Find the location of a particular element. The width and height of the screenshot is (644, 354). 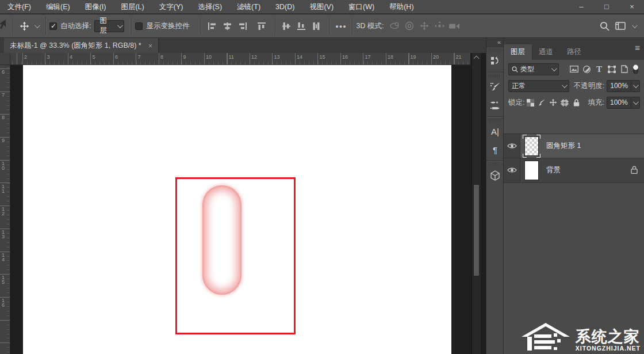

eye-icon is located at coordinates (512, 146).